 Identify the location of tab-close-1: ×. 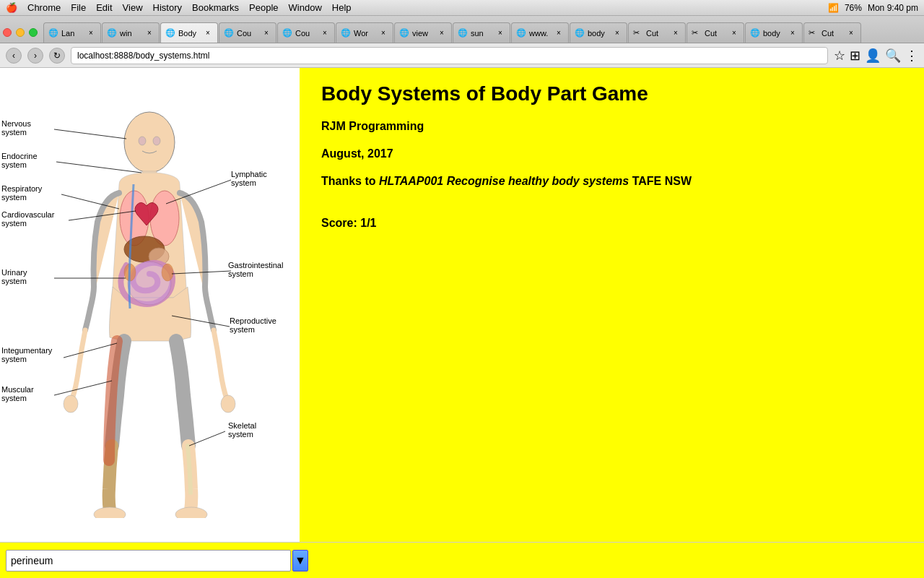
(149, 33).